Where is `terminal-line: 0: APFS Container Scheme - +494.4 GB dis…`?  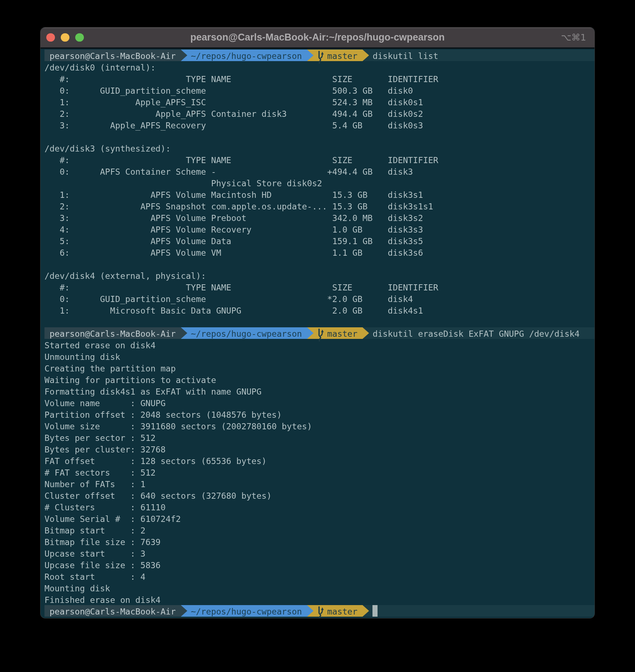 terminal-line: 0: APFS Container Scheme - +494.4 GB dis… is located at coordinates (320, 171).